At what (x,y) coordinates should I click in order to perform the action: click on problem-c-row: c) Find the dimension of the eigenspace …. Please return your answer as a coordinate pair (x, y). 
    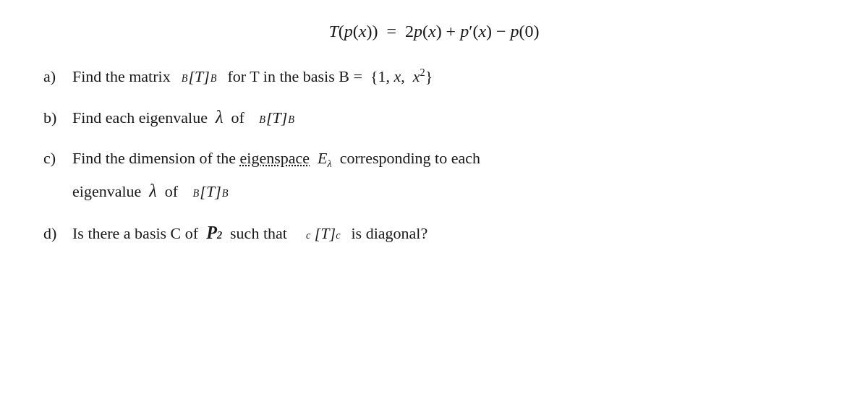
    Looking at the image, I should click on (434, 159).